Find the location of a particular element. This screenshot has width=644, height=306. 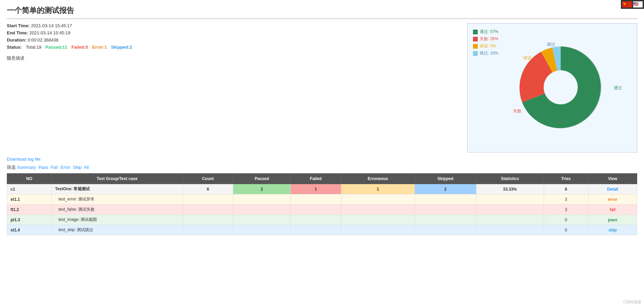

pie-label-fail: 失败 is located at coordinates (517, 111).